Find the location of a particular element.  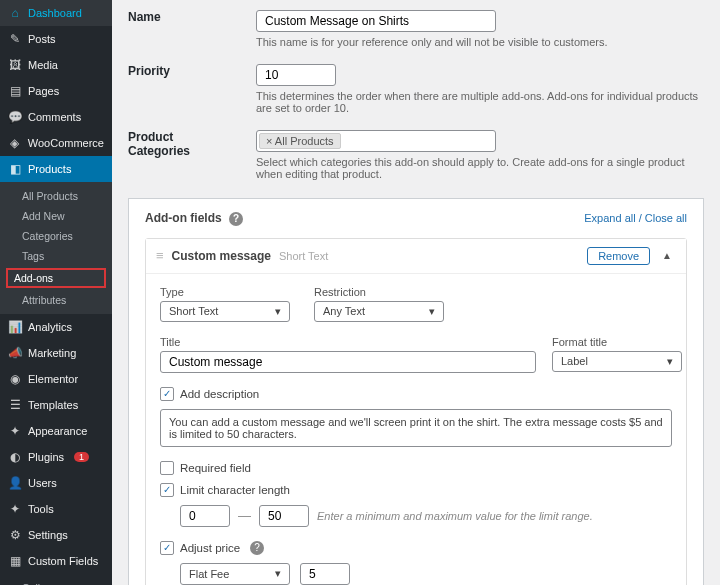

submenu-all-products: All Products is located at coordinates (56, 196).